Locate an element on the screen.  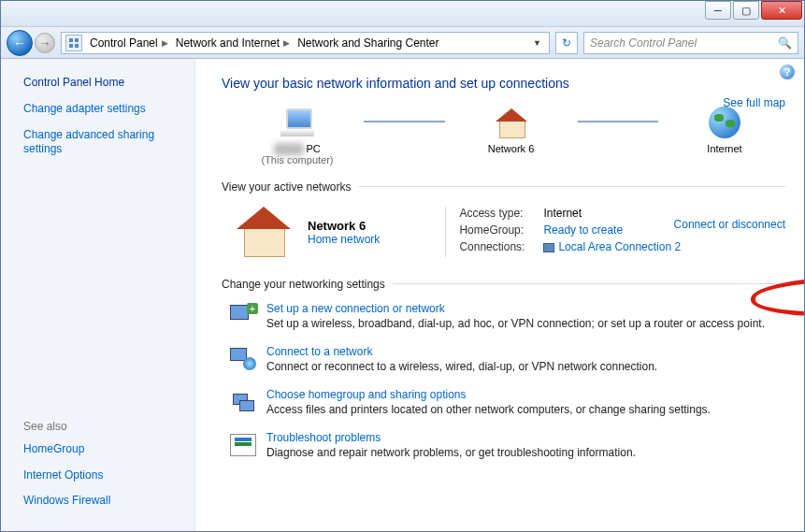
breadcrumb: Control Panel▶ is located at coordinates (129, 43).